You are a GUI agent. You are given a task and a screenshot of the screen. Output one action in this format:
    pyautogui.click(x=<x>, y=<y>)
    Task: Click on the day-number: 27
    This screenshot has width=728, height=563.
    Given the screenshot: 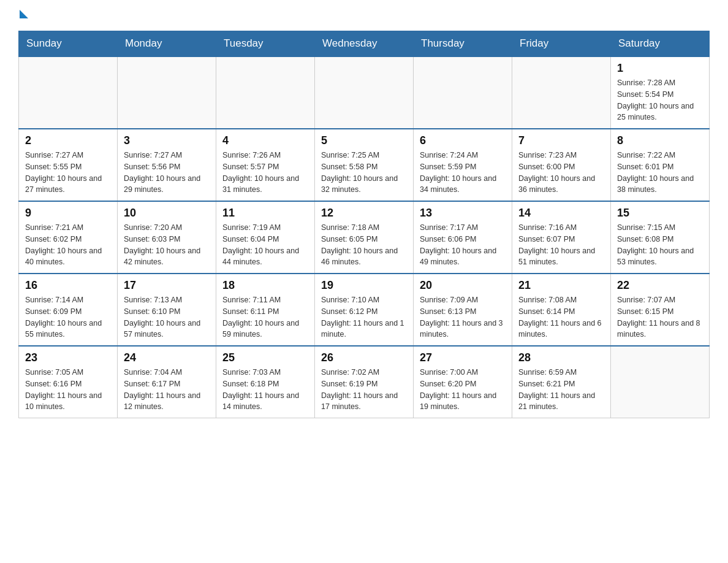 What is the action you would take?
    pyautogui.click(x=463, y=358)
    